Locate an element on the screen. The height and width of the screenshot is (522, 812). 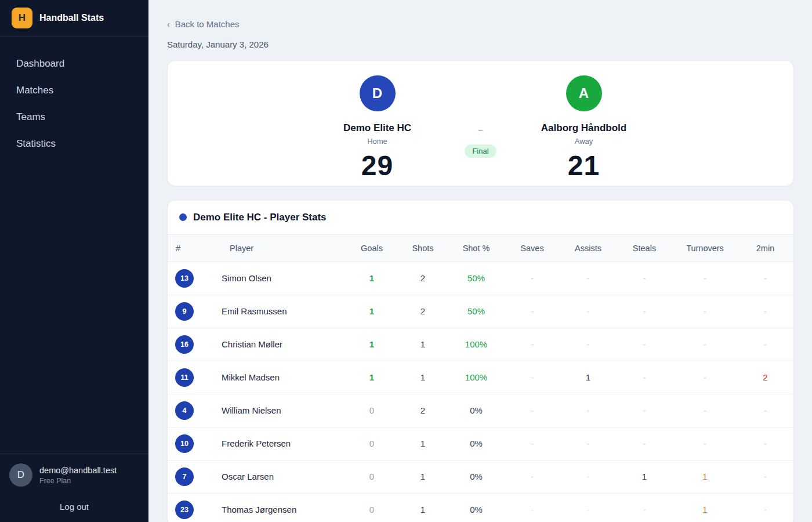
col-header-steals: Steals is located at coordinates (644, 248).